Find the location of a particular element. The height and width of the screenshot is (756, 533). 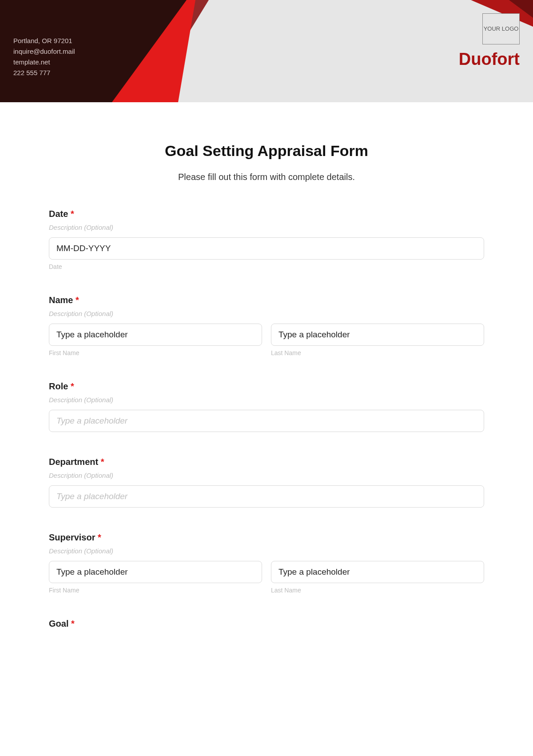

last-name-sublabel: Last Name is located at coordinates (378, 353).